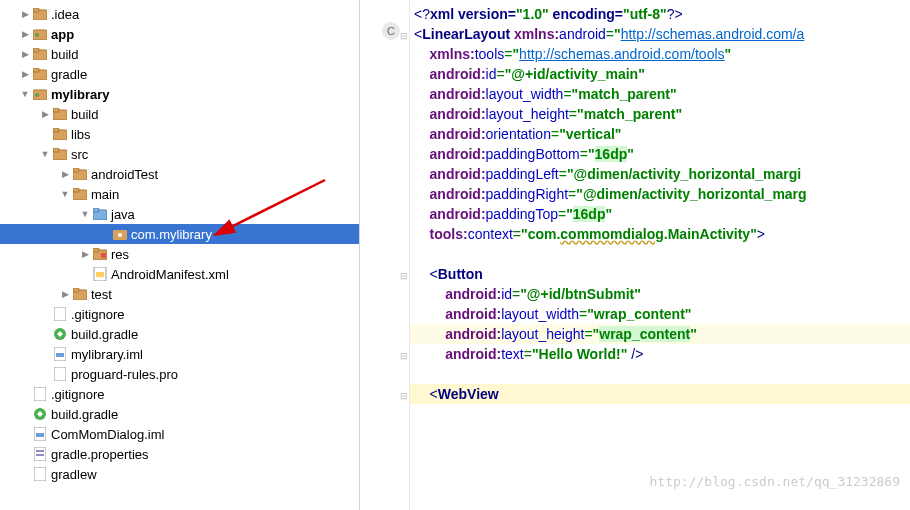  What do you see at coordinates (660, 54) in the screenshot?
I see `code-line: xmlns:tools="http://schemas.android.com/…` at bounding box center [660, 54].